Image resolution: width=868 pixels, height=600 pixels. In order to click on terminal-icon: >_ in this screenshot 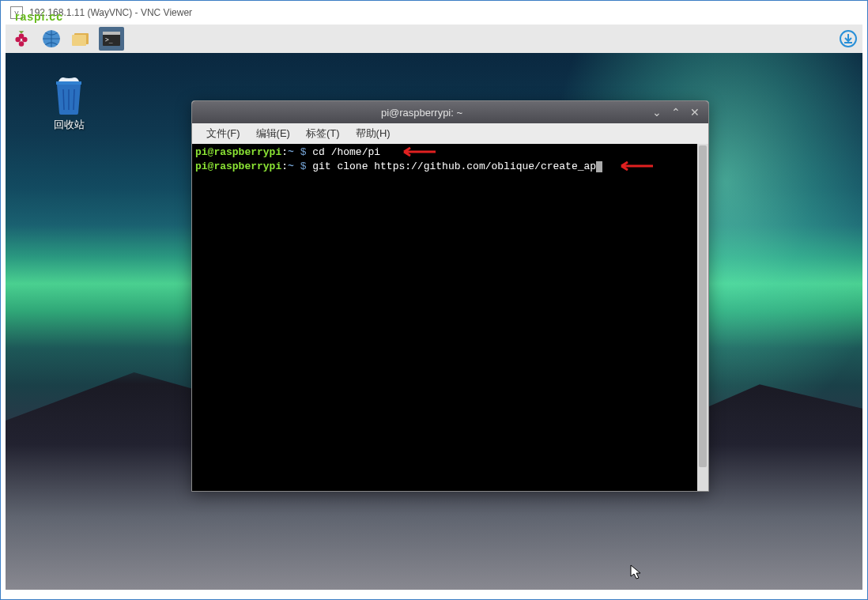, I will do `click(111, 39)`.